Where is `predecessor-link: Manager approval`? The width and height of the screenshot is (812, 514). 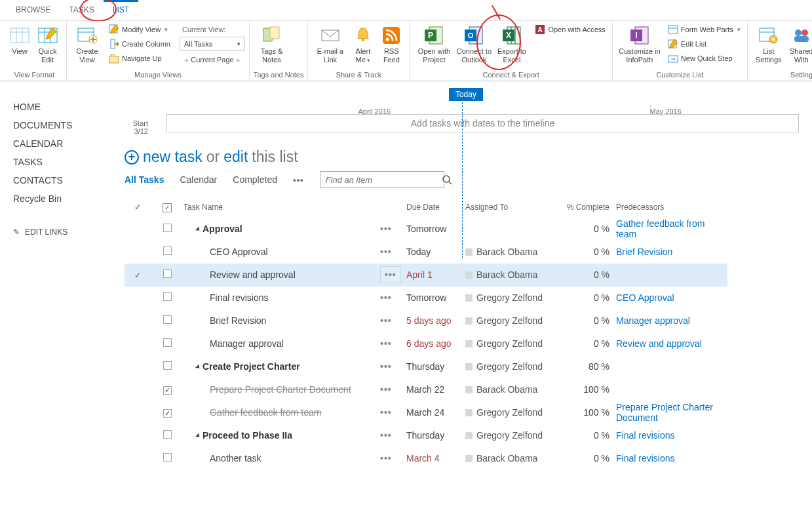
predecessor-link: Manager approval is located at coordinates (653, 321).